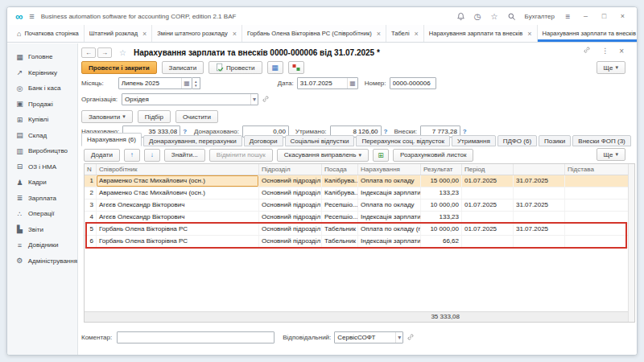  I want to click on organization-field: ▾, so click(190, 100).